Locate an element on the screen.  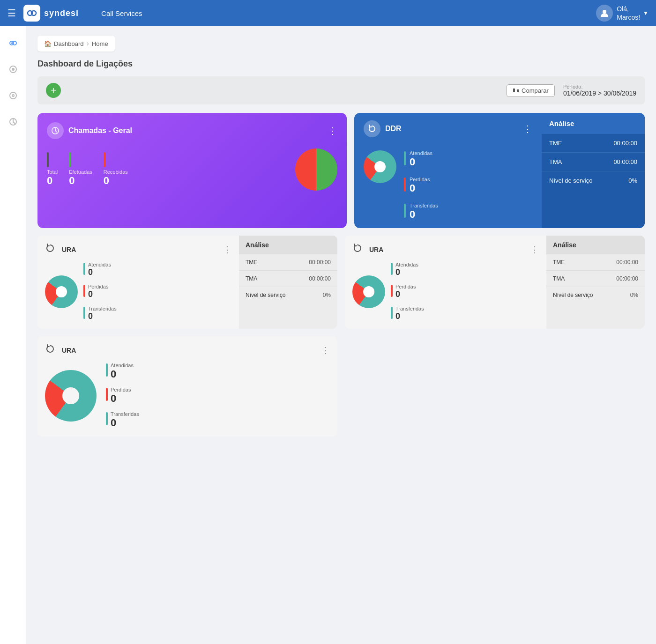
user-info: Olá, Marcos! is located at coordinates (628, 13).